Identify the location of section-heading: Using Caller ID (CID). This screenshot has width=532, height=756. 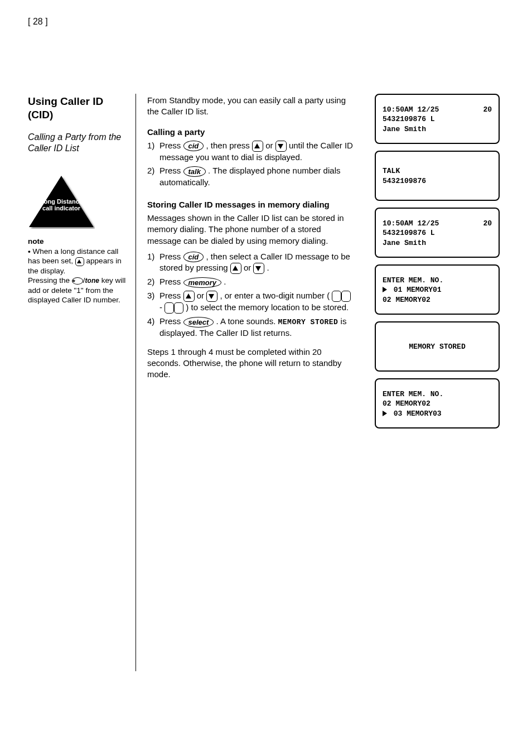
(78, 108).